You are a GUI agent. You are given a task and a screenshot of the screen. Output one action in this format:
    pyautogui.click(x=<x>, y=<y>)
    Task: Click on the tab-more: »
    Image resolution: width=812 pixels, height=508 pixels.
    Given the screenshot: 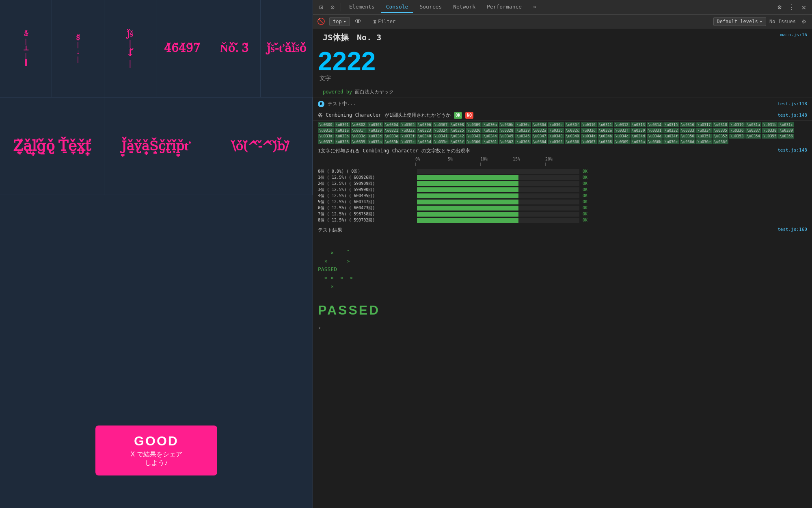 What is the action you would take?
    pyautogui.click(x=535, y=7)
    